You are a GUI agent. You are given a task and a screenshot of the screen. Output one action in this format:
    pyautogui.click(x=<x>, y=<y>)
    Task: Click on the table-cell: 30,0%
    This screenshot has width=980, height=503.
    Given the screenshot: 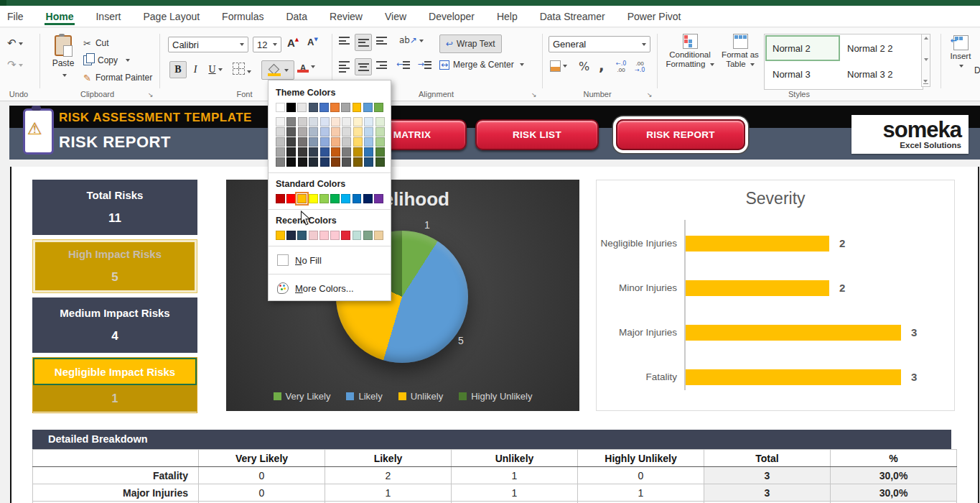 What is the action you would take?
    pyautogui.click(x=894, y=493)
    